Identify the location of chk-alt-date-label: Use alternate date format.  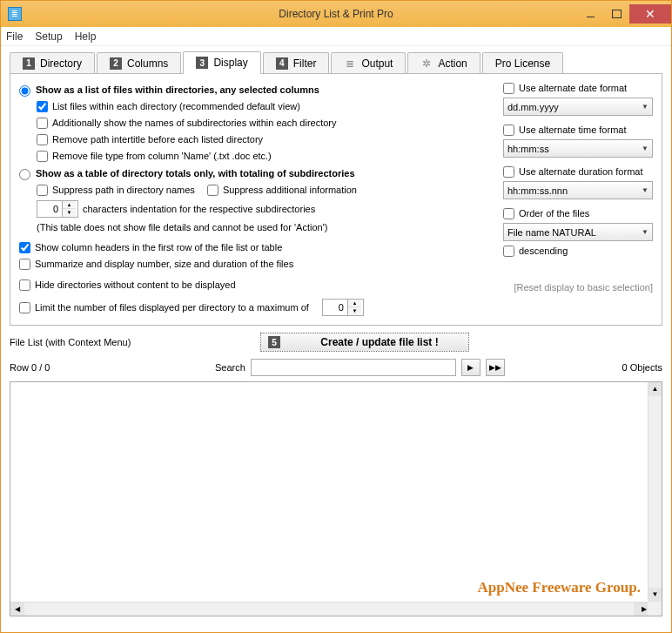
(573, 88).